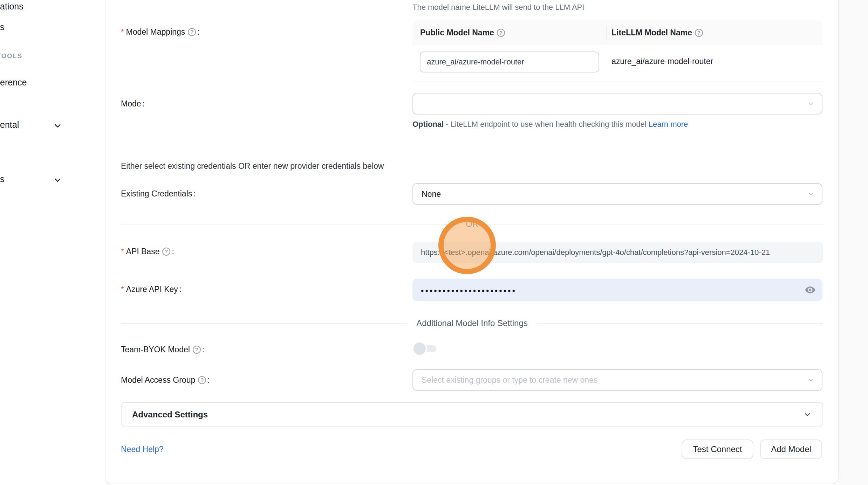 Image resolution: width=868 pixels, height=485 pixels. What do you see at coordinates (469, 291) in the screenshot?
I see `masked-api-key: ••••••••••••••••••••••` at bounding box center [469, 291].